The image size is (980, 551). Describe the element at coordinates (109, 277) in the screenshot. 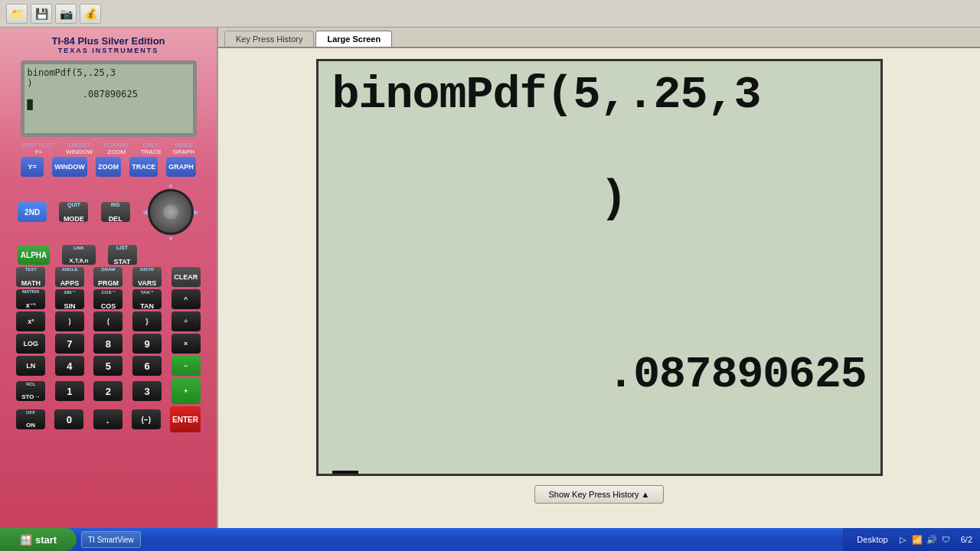

I see `calc-row-3: TESTMATH ANGLEAPPS DRAWPRGM DISTRVARS CL…` at that location.